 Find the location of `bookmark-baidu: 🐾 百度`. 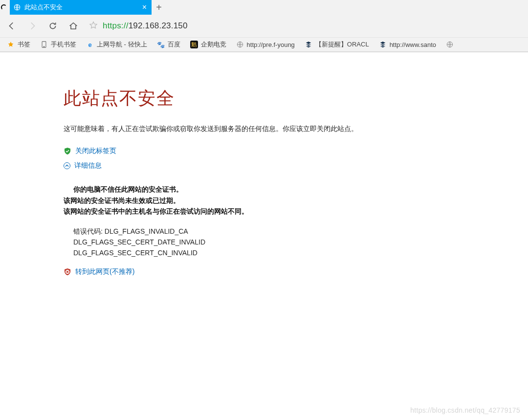

bookmark-baidu: 🐾 百度 is located at coordinates (169, 44).